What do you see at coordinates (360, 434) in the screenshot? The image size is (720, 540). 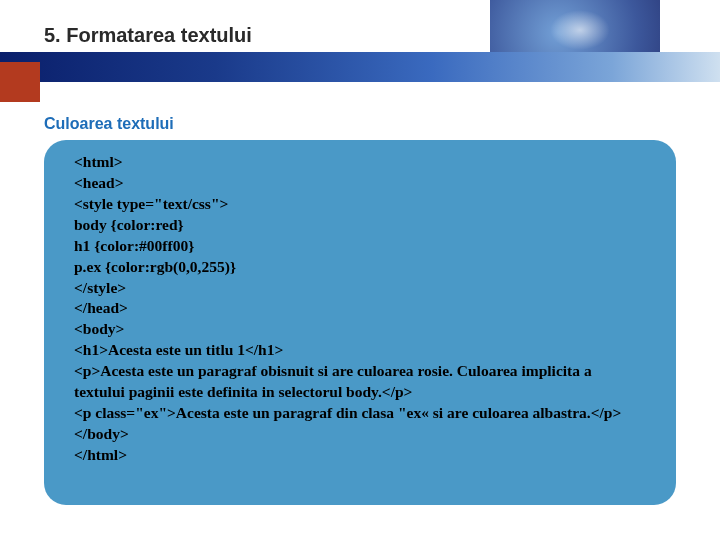 I see `code-line: </body>` at bounding box center [360, 434].